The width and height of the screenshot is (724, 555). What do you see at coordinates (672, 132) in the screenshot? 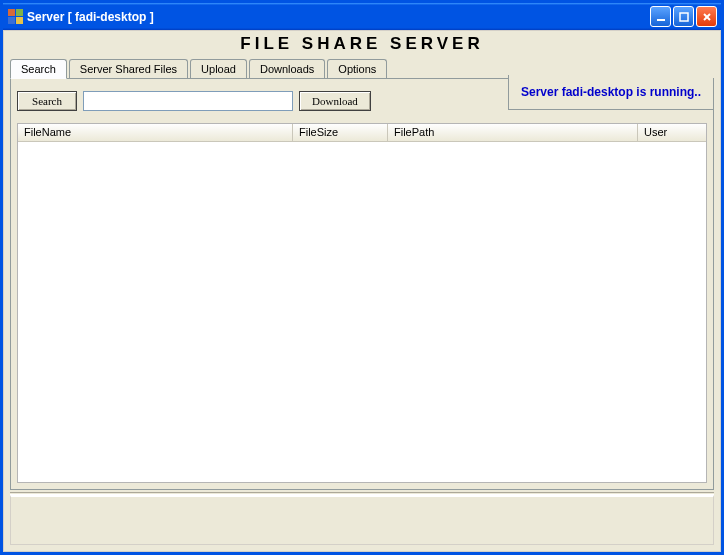
I see `column-user: User` at bounding box center [672, 132].